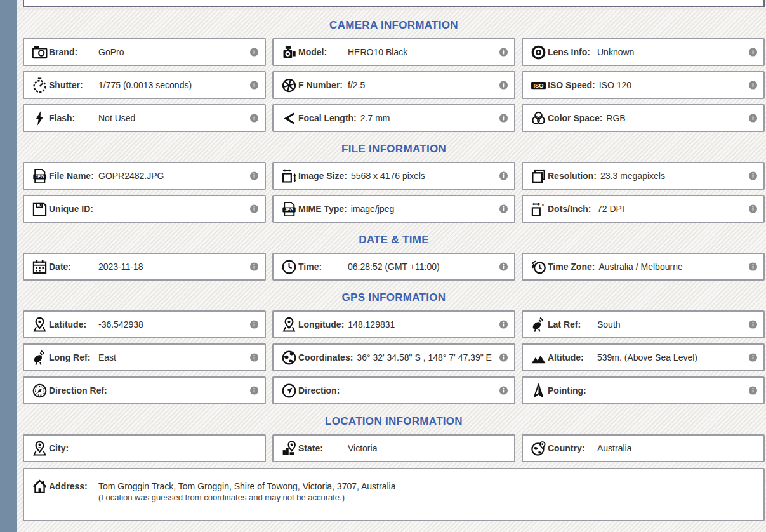 This screenshot has width=766, height=532. What do you see at coordinates (117, 118) in the screenshot?
I see `field-value: Not Used` at bounding box center [117, 118].